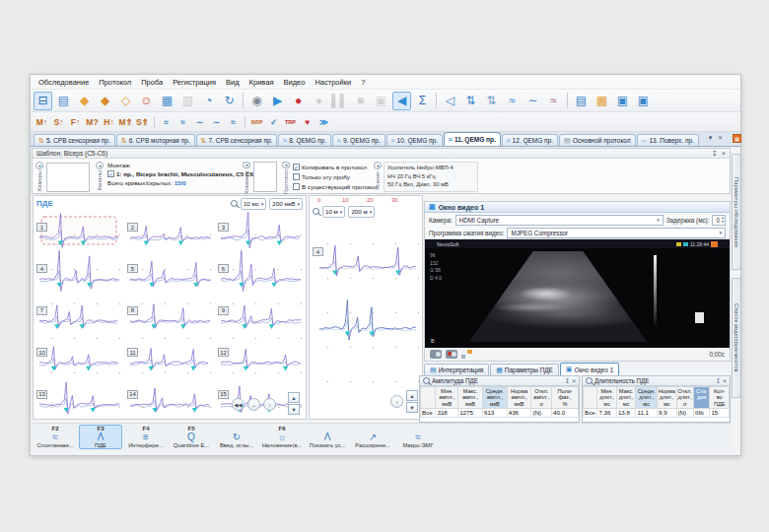 This screenshot has width=769, height=532. Describe the element at coordinates (174, 173) in the screenshot. I see `montage-item: ✓ 1: пр., Biceps brachii, Musculocutaneu…` at that location.